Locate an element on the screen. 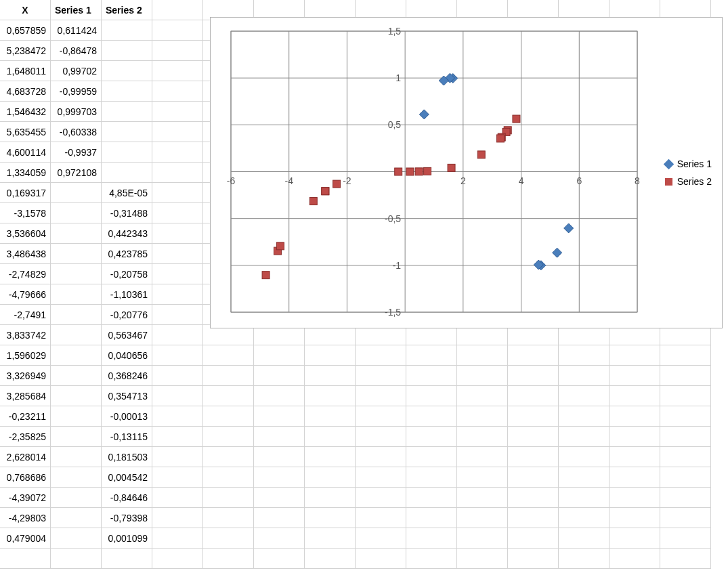 This screenshot has width=728, height=579. table-cell: -0,79398 is located at coordinates (127, 518).